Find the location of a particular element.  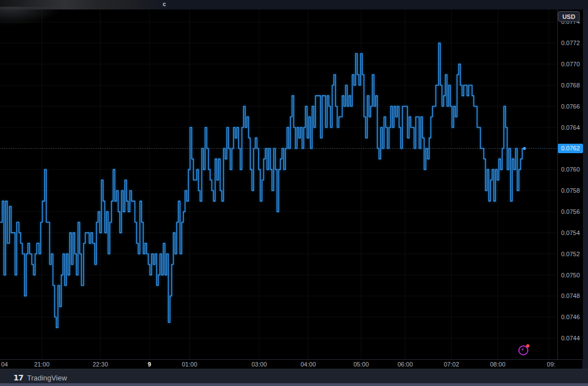

tradingview-brand-label: TradingView is located at coordinates (47, 378).